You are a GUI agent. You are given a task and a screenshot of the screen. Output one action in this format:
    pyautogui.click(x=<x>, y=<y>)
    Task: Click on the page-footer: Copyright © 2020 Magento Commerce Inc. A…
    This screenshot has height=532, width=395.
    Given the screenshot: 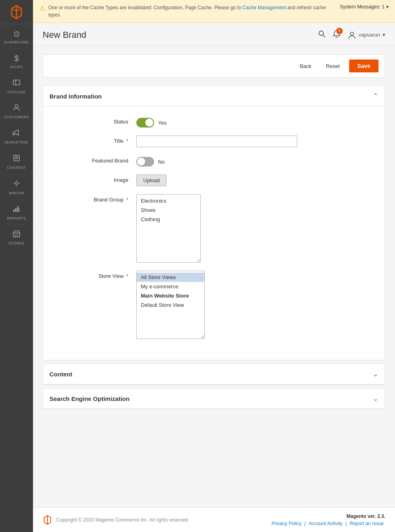 What is the action you would take?
    pyautogui.click(x=214, y=520)
    